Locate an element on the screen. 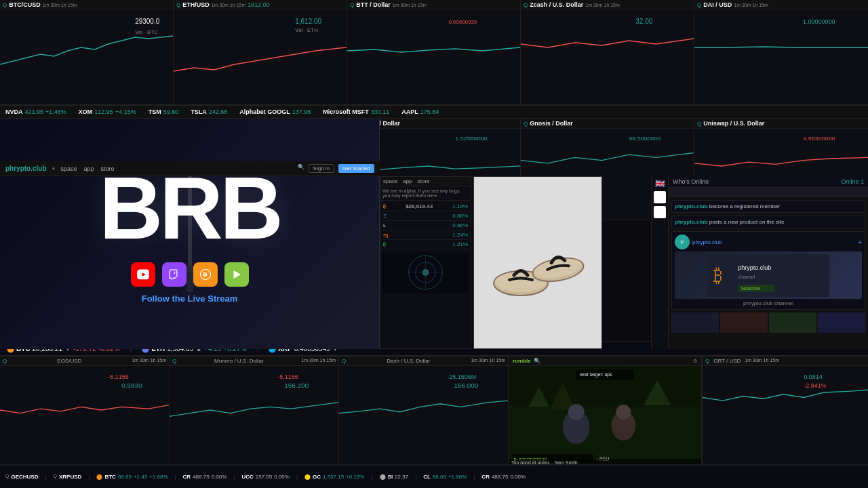 Image resolution: width=868 pixels, height=488 pixels. crypto-row-eth: Ξ 0.86% is located at coordinates (426, 216).